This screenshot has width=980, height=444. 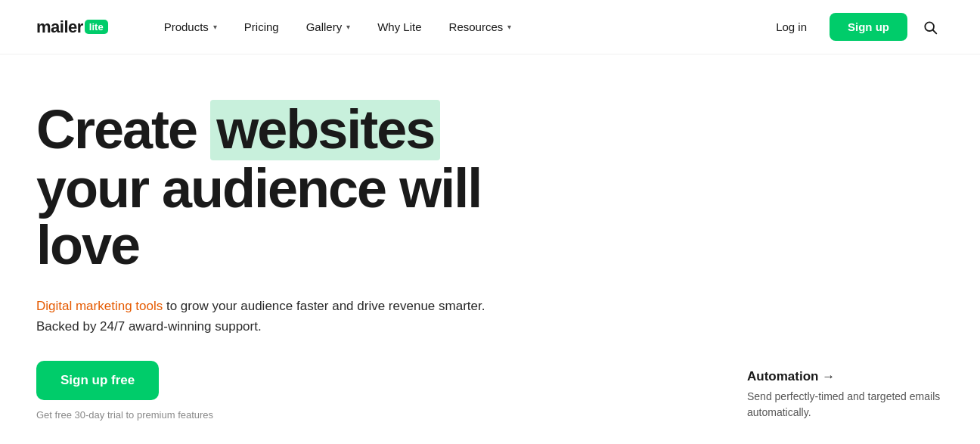 I want to click on nav-item-pricing: Pricing, so click(x=262, y=27).